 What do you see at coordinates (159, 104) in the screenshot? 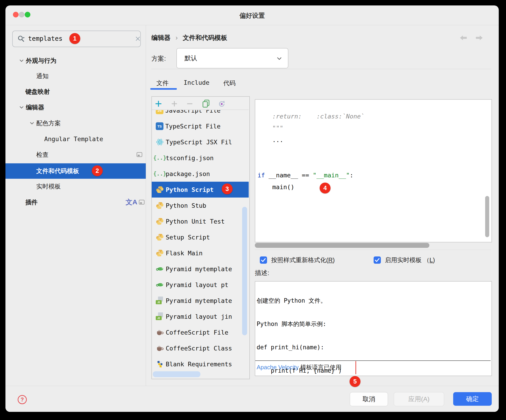
I see `add-template-icon` at bounding box center [159, 104].